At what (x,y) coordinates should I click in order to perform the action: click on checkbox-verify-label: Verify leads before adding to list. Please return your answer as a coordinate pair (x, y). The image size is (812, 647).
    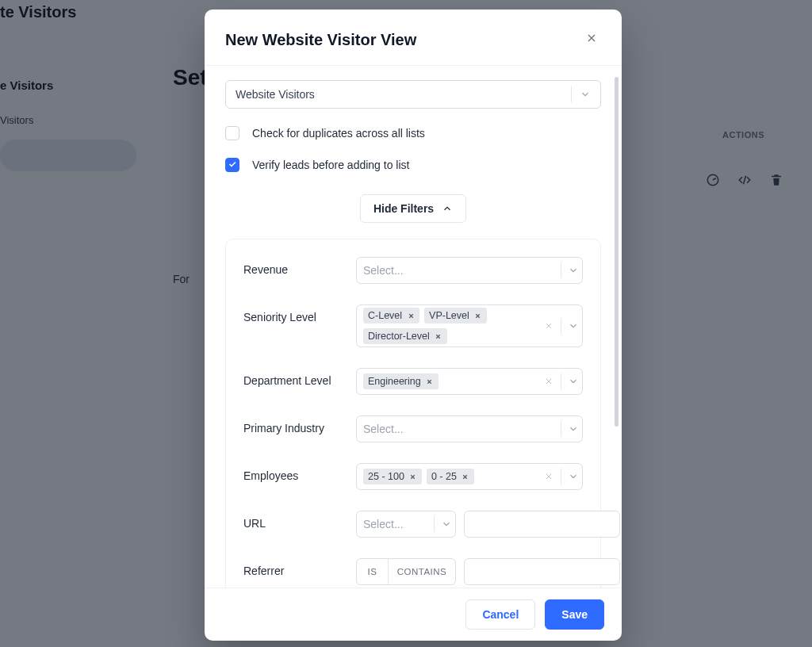
    Looking at the image, I should click on (331, 165).